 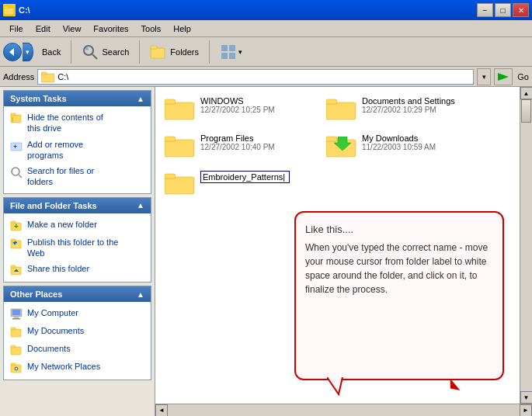 I want to click on share-folder-text: Share this folder, so click(x=58, y=269).